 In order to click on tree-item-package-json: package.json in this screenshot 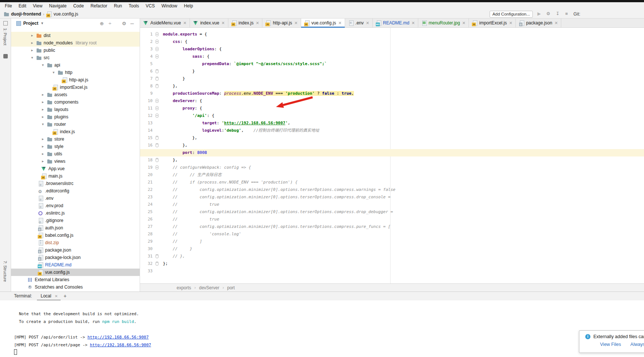, I will do `click(75, 250)`.